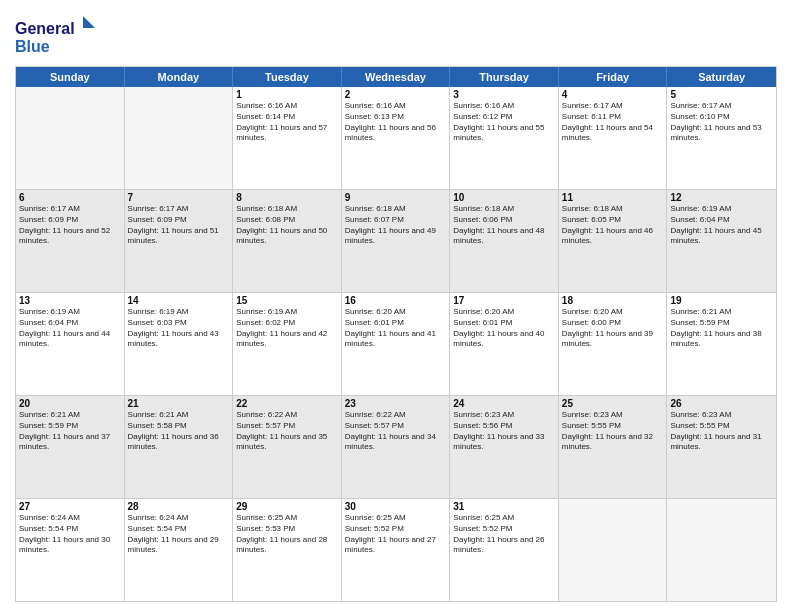 The width and height of the screenshot is (792, 612). What do you see at coordinates (396, 226) in the screenshot?
I see `cell-info: Sunrise: 6:18 AM Sunset: 6:07 PM Dayligh…` at bounding box center [396, 226].